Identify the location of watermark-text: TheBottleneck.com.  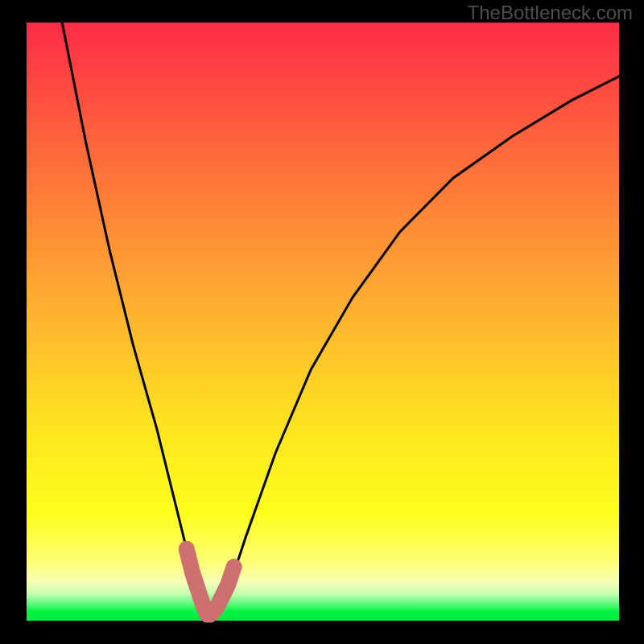
(551, 13).